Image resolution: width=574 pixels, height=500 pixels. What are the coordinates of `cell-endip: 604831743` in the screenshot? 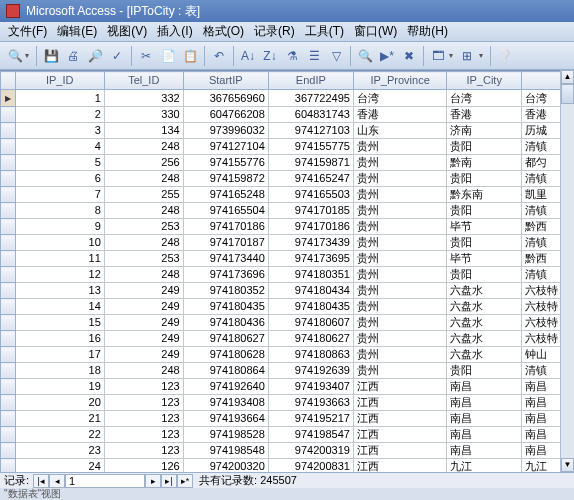 It's located at (310, 115).